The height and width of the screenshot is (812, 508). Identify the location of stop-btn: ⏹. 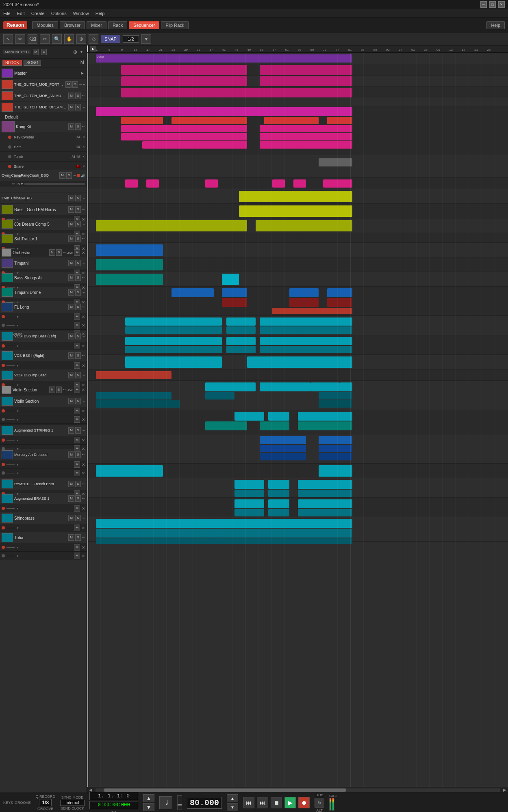
(276, 803).